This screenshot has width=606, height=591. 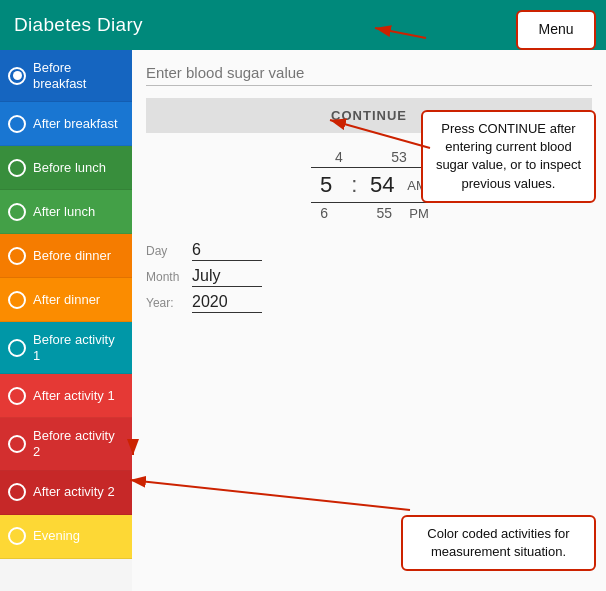 I want to click on sidebar-item: Before lunch, so click(x=66, y=168).